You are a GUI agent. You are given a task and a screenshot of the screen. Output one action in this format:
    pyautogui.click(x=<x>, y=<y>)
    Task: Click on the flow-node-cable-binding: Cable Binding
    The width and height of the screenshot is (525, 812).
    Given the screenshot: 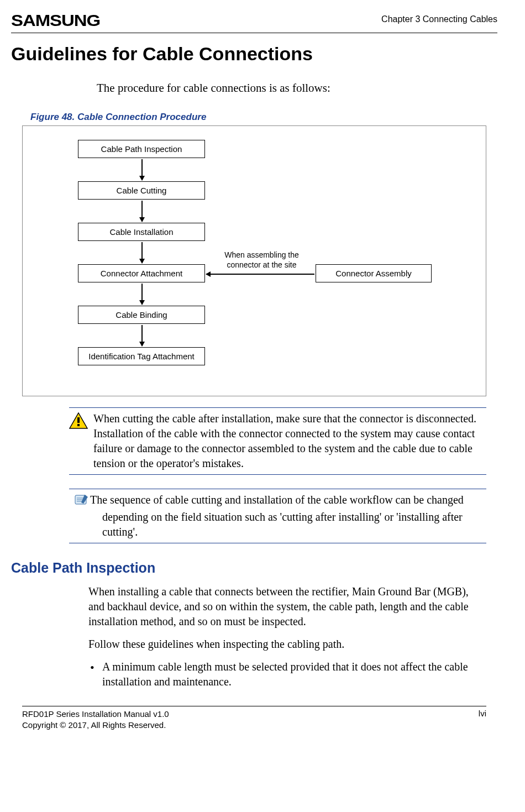 What is the action you would take?
    pyautogui.click(x=141, y=315)
    